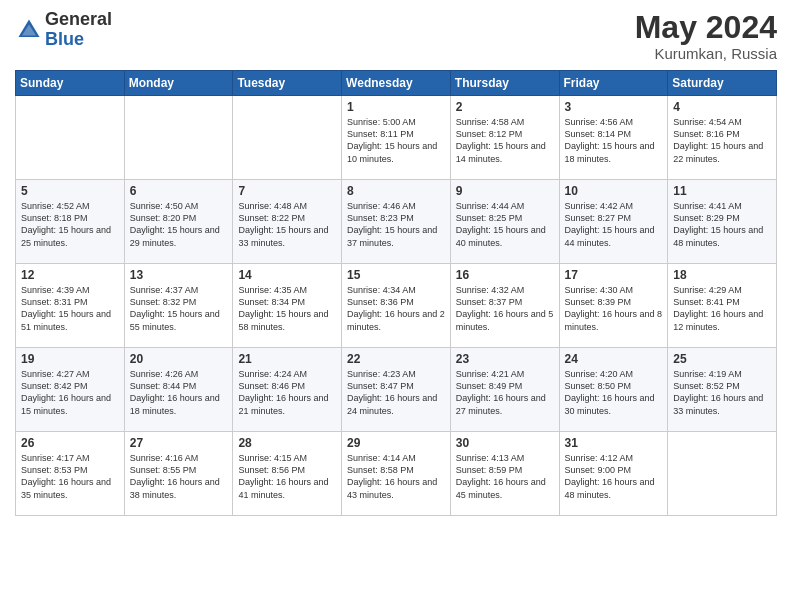 This screenshot has height=612, width=792. I want to click on day-number: 15, so click(396, 275).